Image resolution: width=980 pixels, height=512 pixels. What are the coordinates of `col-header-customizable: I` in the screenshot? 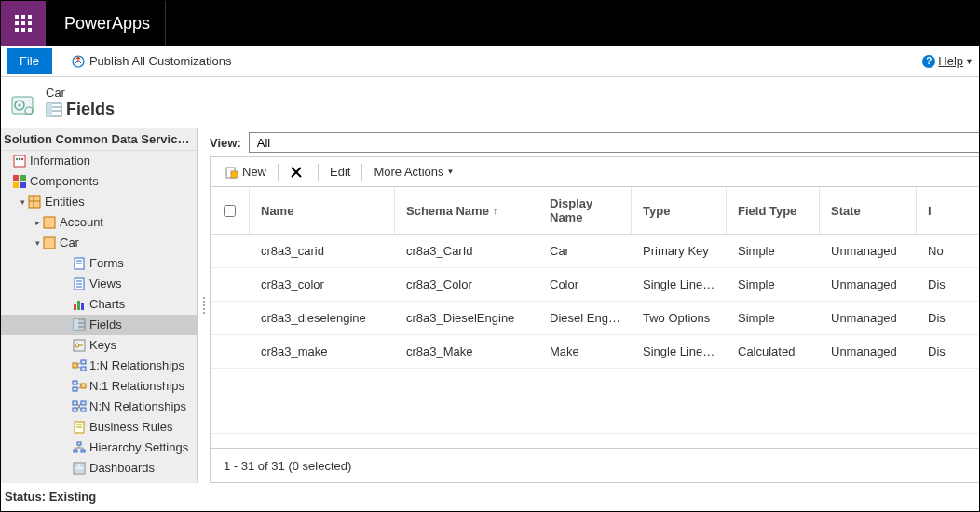 It's located at (948, 210).